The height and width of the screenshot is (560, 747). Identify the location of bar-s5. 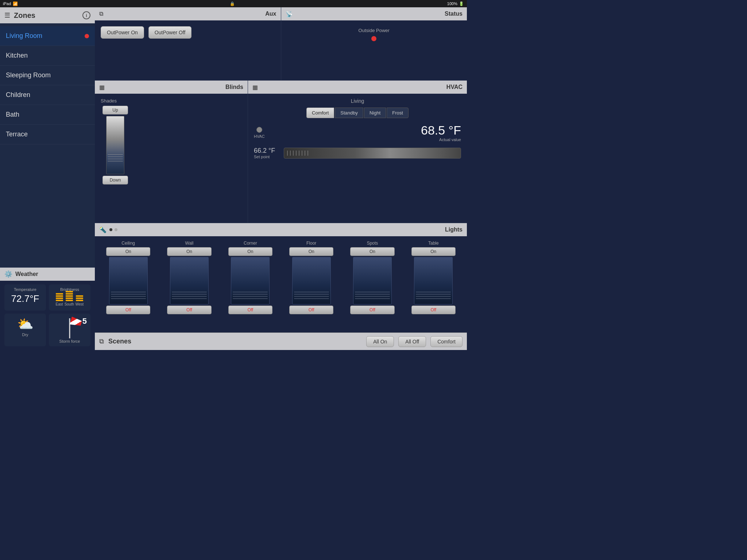
(69, 300).